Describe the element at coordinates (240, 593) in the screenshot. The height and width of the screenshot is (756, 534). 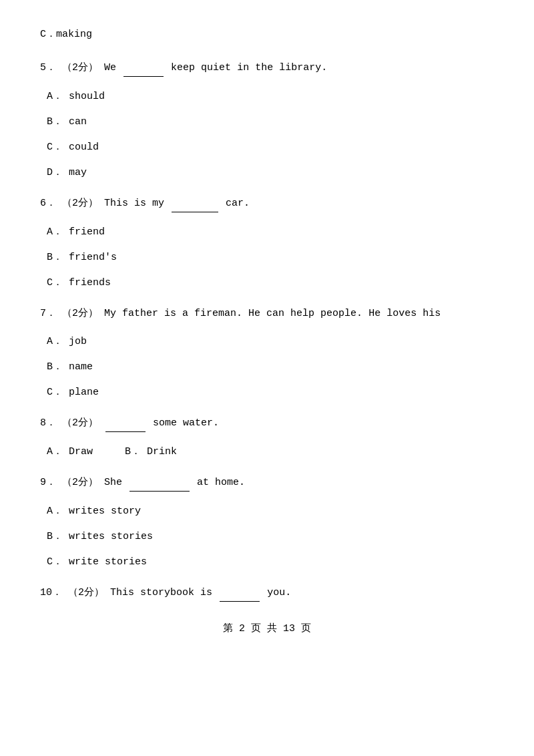
I see `q10-blank` at that location.